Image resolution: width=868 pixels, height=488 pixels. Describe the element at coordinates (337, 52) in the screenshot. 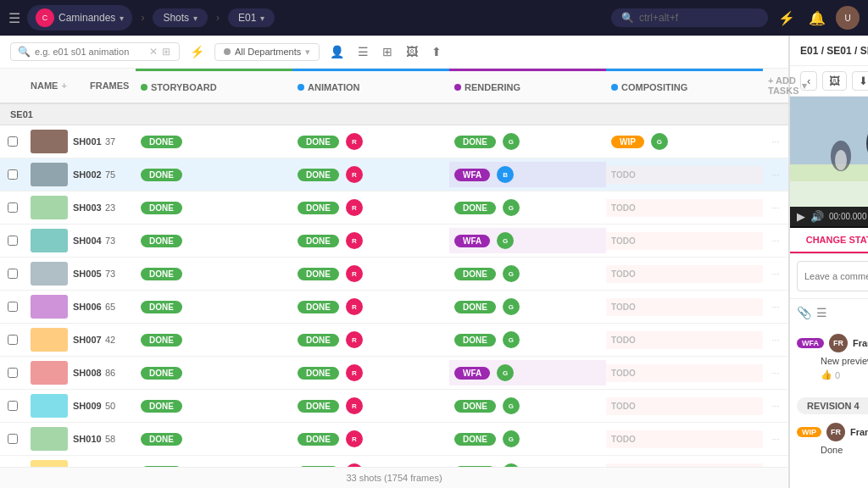

I see `assignee-filter-icon: 👤` at that location.